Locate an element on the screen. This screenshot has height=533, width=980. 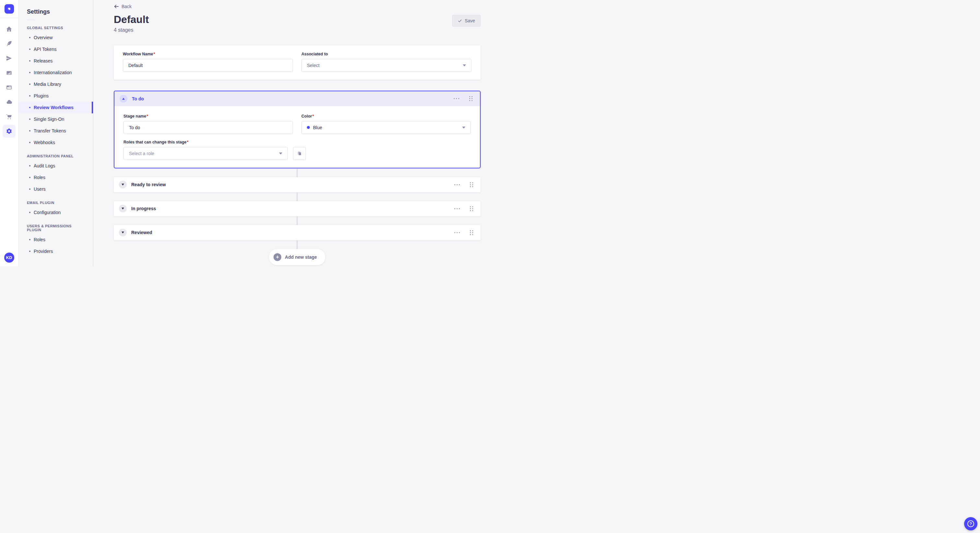
sidebar-item-transfer-tokens: Transfer Tokens is located at coordinates (56, 131).